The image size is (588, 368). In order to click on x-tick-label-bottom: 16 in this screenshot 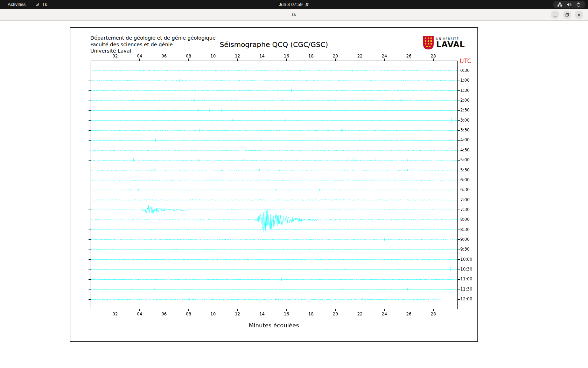, I will do `click(286, 314)`.